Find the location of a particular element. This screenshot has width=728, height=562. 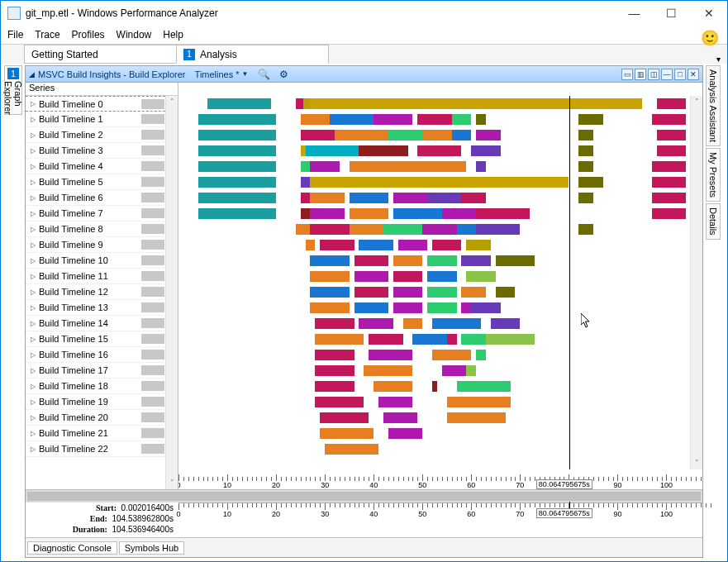

series-row: ▷Build Timeline 3 is located at coordinates (102, 150).